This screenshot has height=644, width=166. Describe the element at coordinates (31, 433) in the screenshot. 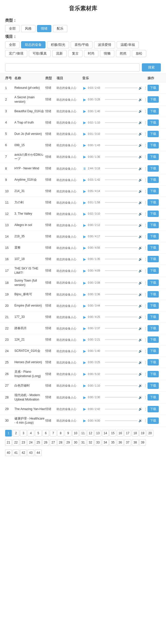

I see `page-btn-4: 4` at that location.